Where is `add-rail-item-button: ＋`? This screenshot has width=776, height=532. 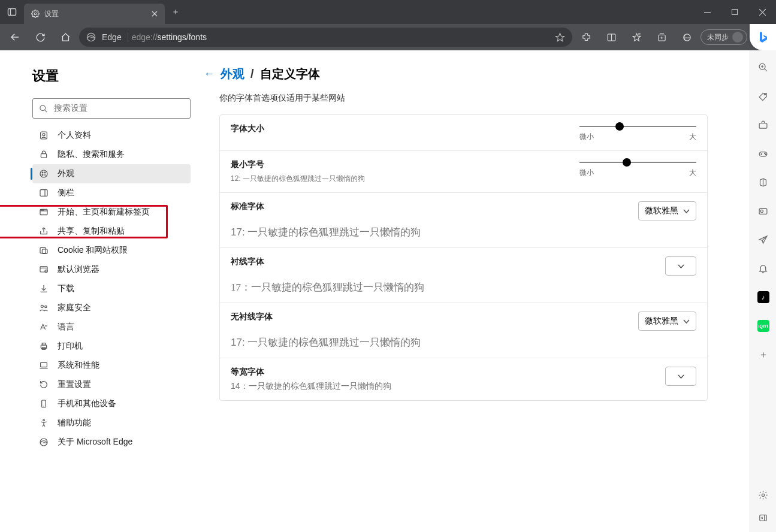 add-rail-item-button: ＋ is located at coordinates (763, 355).